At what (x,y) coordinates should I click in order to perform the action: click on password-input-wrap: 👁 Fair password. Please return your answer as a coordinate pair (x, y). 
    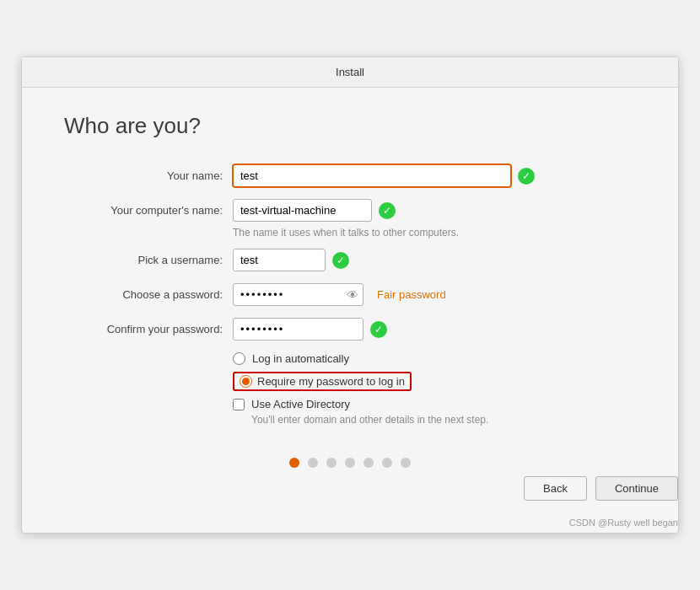
    Looking at the image, I should click on (339, 295).